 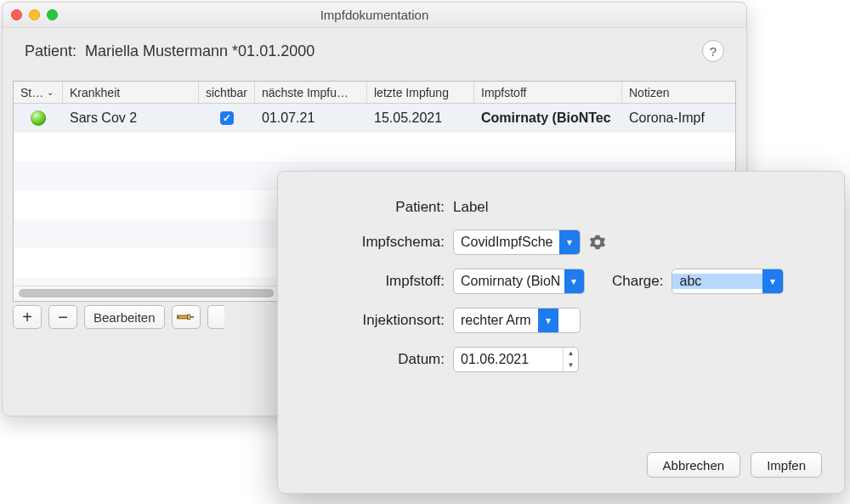 I want to click on cell-notizen: Corona-Impf, so click(x=678, y=118).